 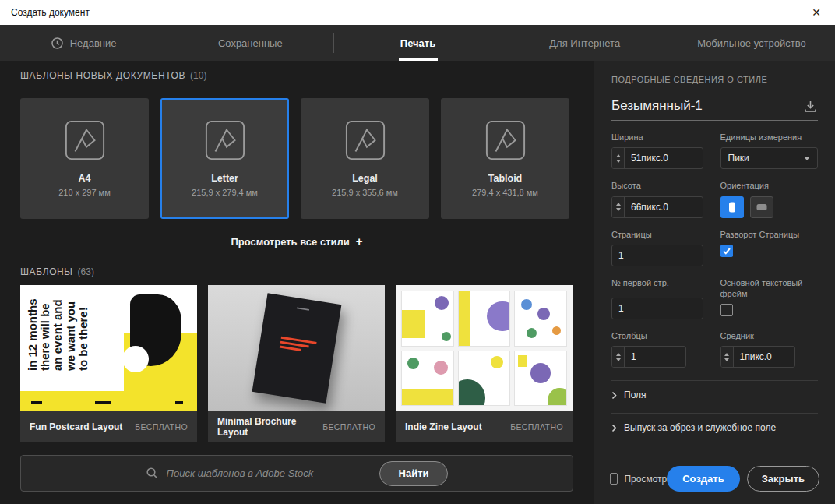 I want to click on margins-section-toggle: Поля, so click(x=715, y=390).